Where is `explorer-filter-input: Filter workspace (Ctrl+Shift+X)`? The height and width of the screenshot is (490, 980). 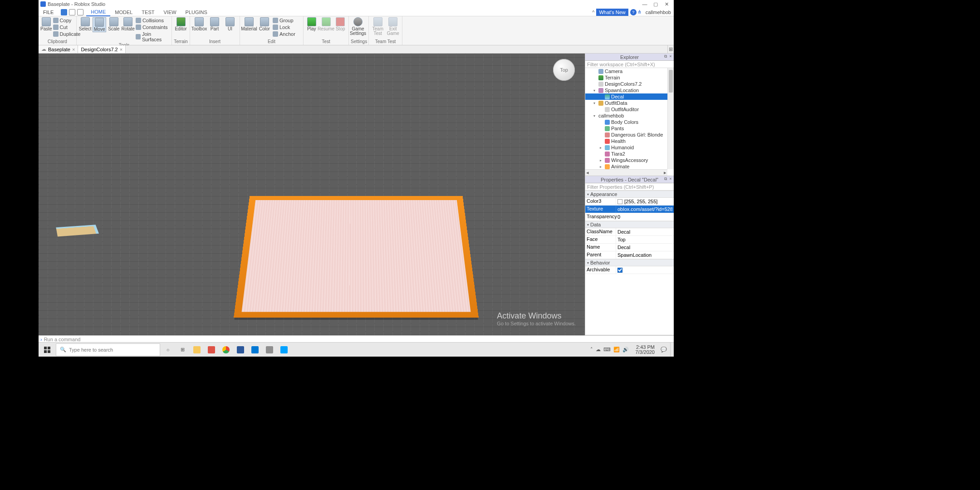 explorer-filter-input: Filter workspace (Ctrl+Shift+X) is located at coordinates (630, 64).